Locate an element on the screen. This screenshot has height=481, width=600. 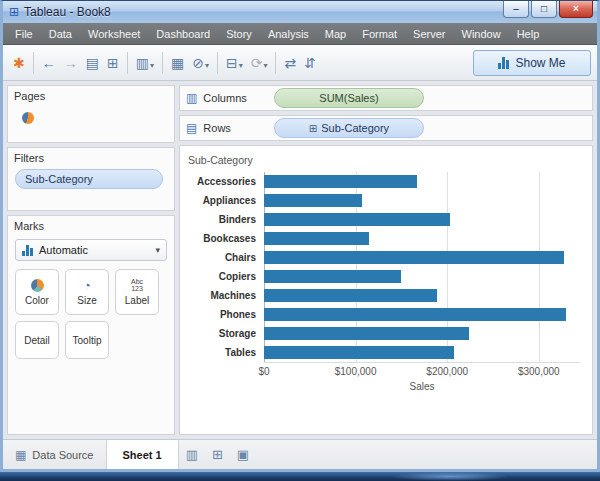
group-icon: ⊟ is located at coordinates (232, 63).